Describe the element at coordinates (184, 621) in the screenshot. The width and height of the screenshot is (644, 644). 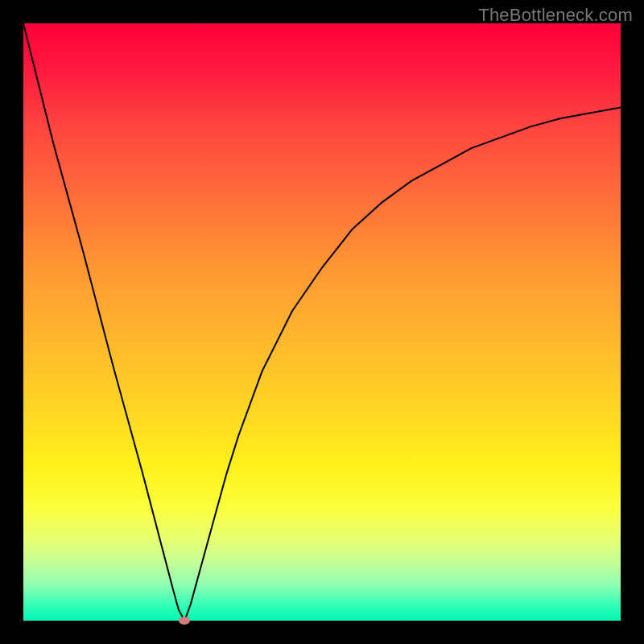
I see `min-marker` at that location.